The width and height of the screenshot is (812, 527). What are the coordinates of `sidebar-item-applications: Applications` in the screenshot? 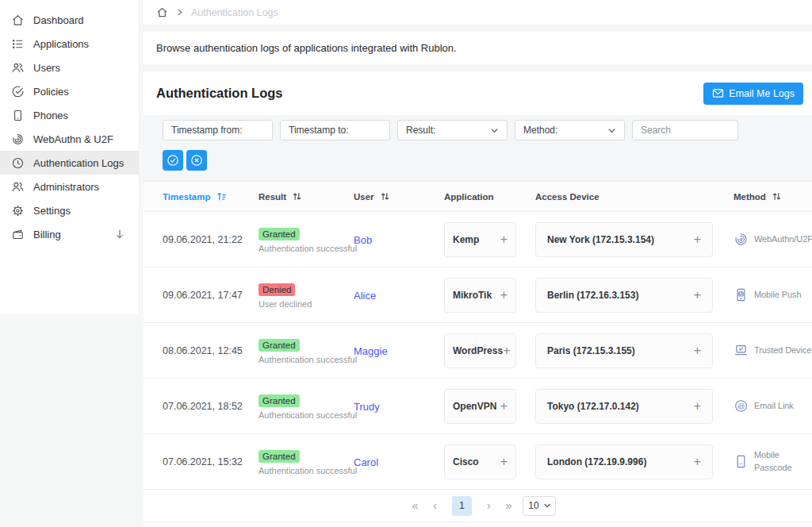 It's located at (70, 44).